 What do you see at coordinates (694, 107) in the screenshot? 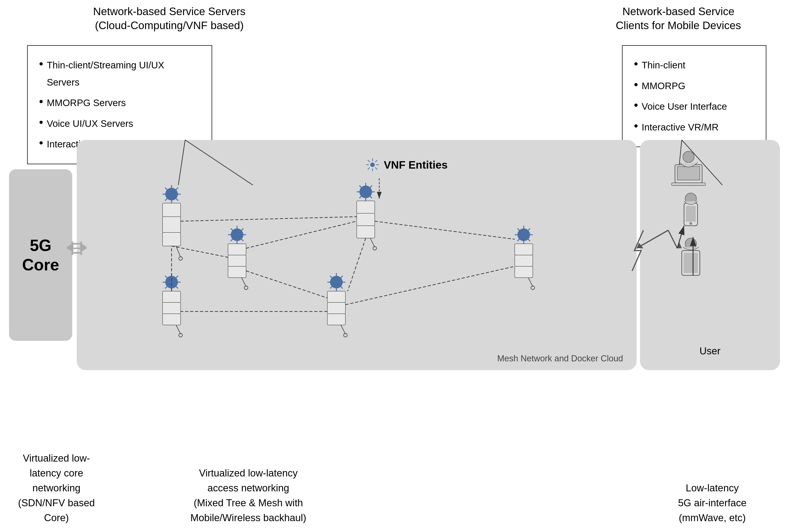
I see `client-item-3: Voice User Interface` at bounding box center [694, 107].